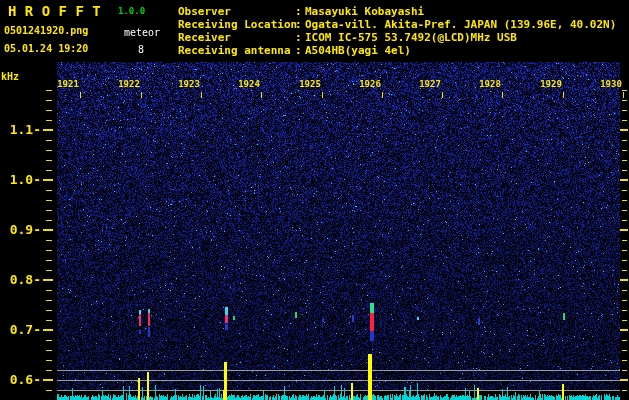  Describe the element at coordinates (460, 24) in the screenshot. I see `info-value: Ogata-vill. Akita-Pref. JAPAN (139.96E, …` at that location.